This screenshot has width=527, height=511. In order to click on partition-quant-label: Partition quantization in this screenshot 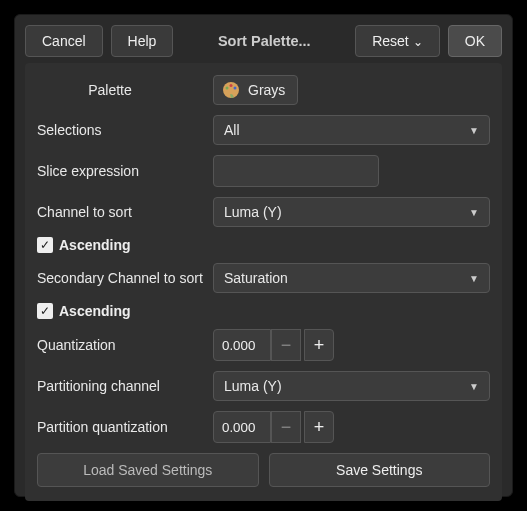, I will do `click(125, 427)`.